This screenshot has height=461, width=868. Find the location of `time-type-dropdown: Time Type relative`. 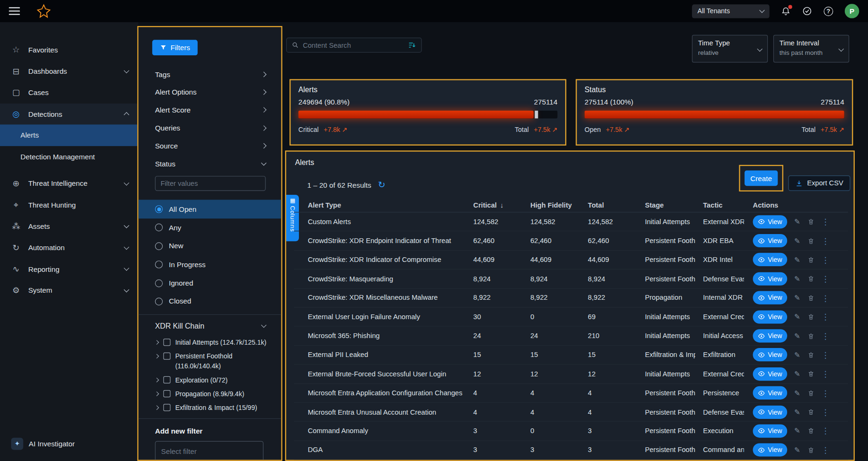

time-type-dropdown: Time Type relative is located at coordinates (730, 49).